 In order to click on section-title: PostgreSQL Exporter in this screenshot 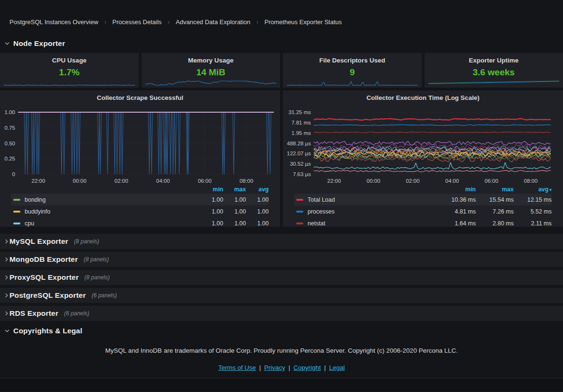, I will do `click(47, 295)`.